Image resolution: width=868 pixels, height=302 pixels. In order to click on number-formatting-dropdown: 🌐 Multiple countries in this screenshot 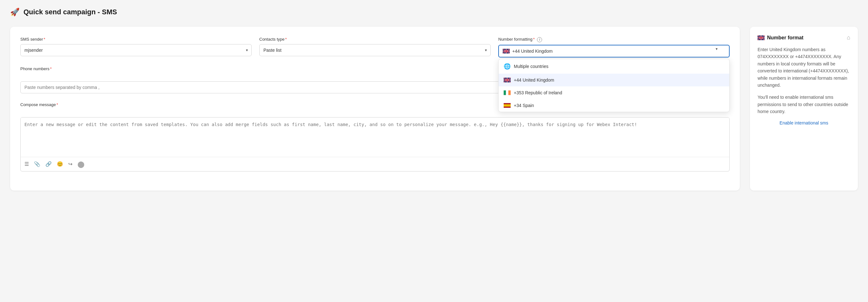, I will do `click(614, 86)`.